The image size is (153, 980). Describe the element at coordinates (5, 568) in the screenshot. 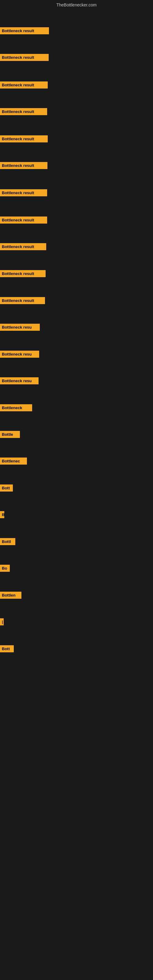

I see `bottleneck-bar-21: Bo` at that location.